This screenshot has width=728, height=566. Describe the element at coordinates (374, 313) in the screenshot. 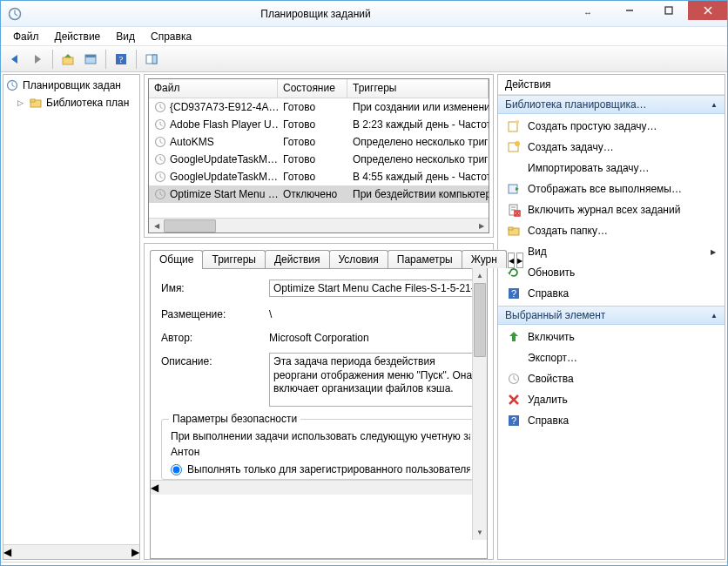

I see `location-value: \` at that location.